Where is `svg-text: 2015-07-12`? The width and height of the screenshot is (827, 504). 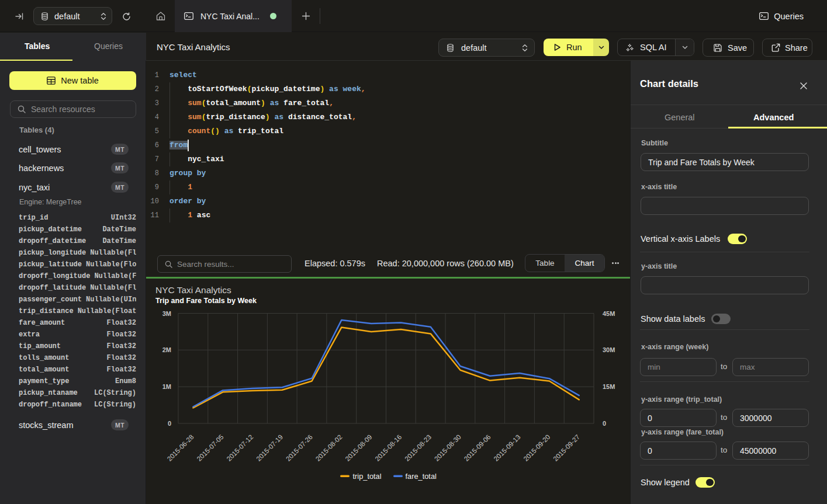
svg-text: 2015-07-12 is located at coordinates (240, 448).